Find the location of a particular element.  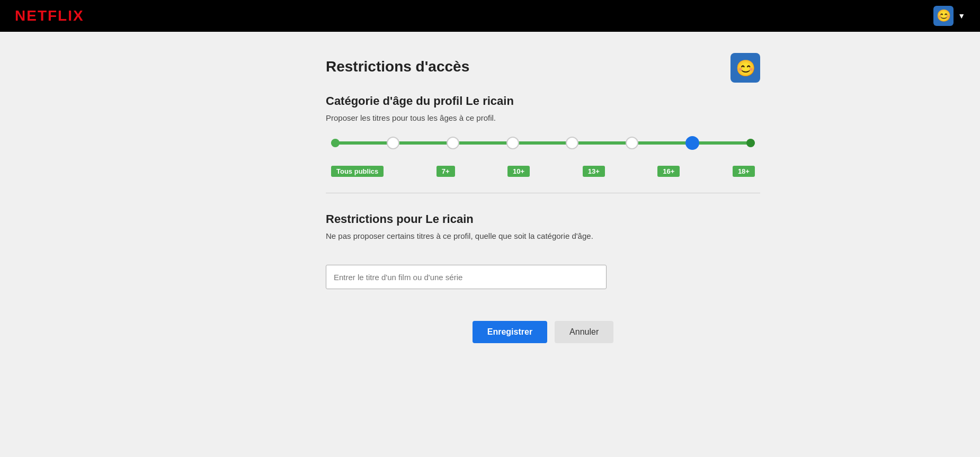

restriction-section-description: Ne pas proposer certains titres à ce pro… is located at coordinates (543, 236).